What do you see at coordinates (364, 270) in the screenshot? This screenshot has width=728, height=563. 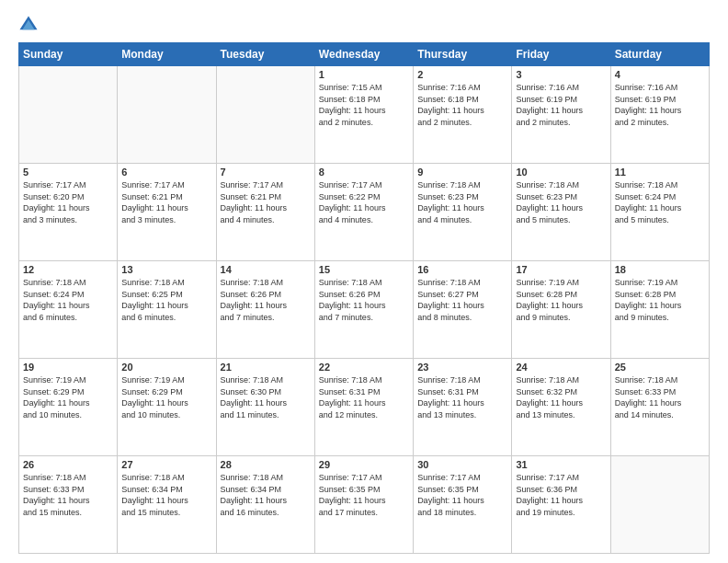 I see `day-number: 15` at bounding box center [364, 270].